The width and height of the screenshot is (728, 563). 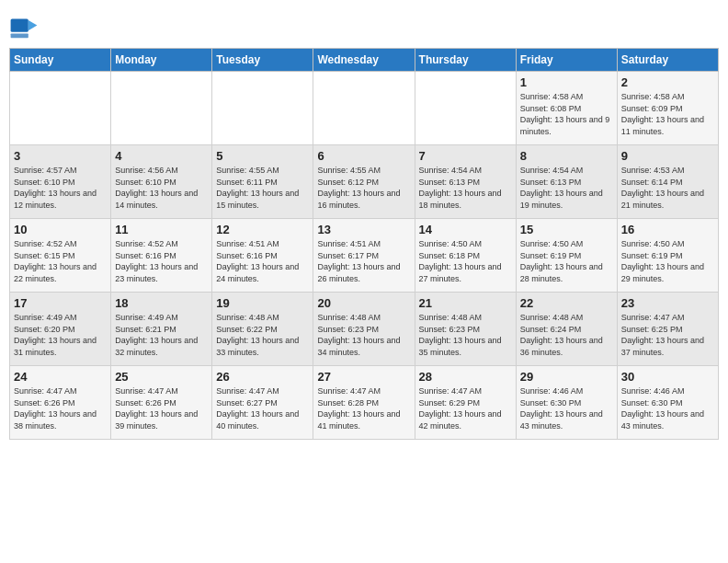 What do you see at coordinates (364, 329) in the screenshot?
I see `week-row-4: 17Sunrise: 4:49 AM Sunset: 6:20 PM Dayli…` at bounding box center [364, 329].